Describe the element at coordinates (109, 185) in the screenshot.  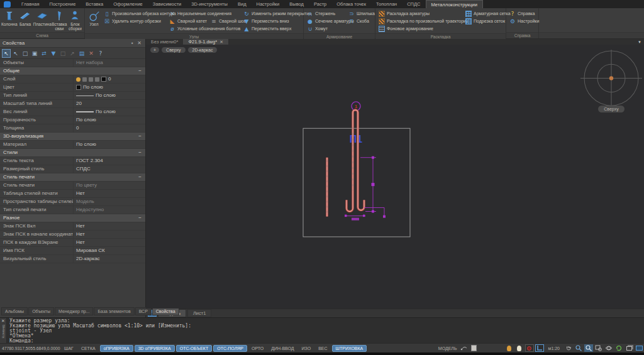
I see `prop-value: По цвету` at that location.